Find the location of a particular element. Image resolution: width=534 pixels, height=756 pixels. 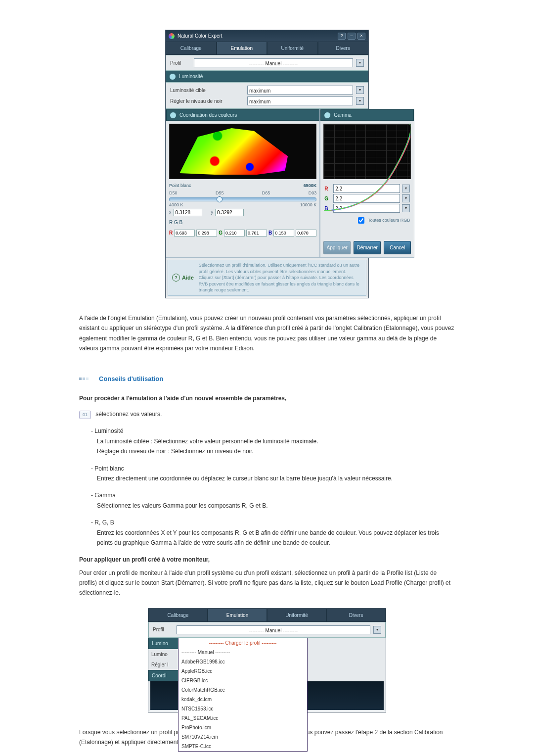

dropdown-option: AppleRGB.icc is located at coordinates (243, 671).